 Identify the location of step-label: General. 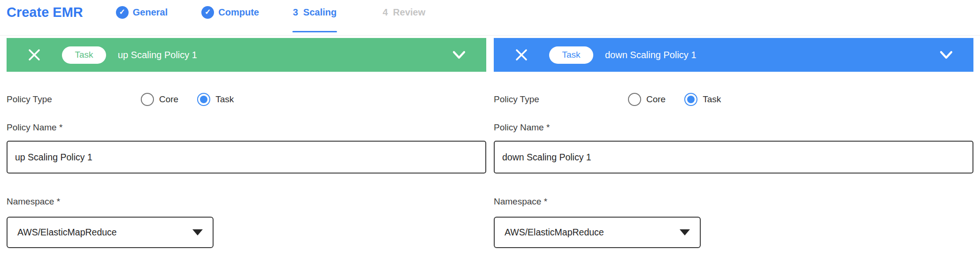
(150, 12).